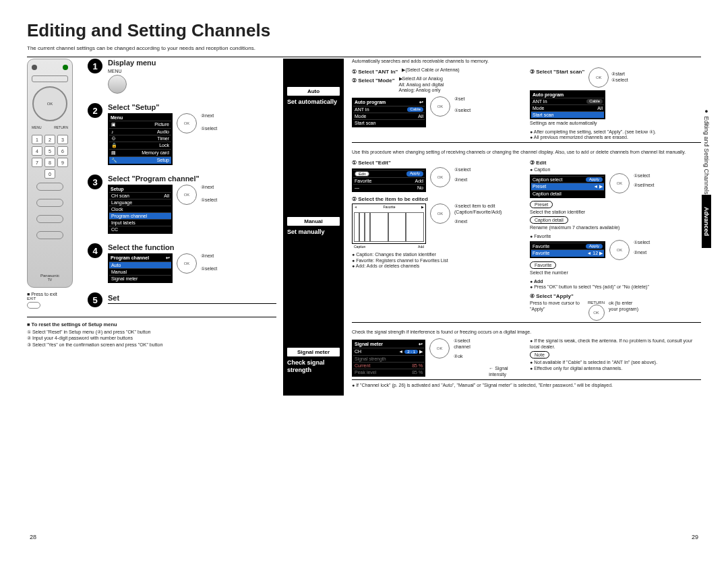 This screenshot has width=728, height=562. I want to click on page-number-left: 28, so click(33, 537).